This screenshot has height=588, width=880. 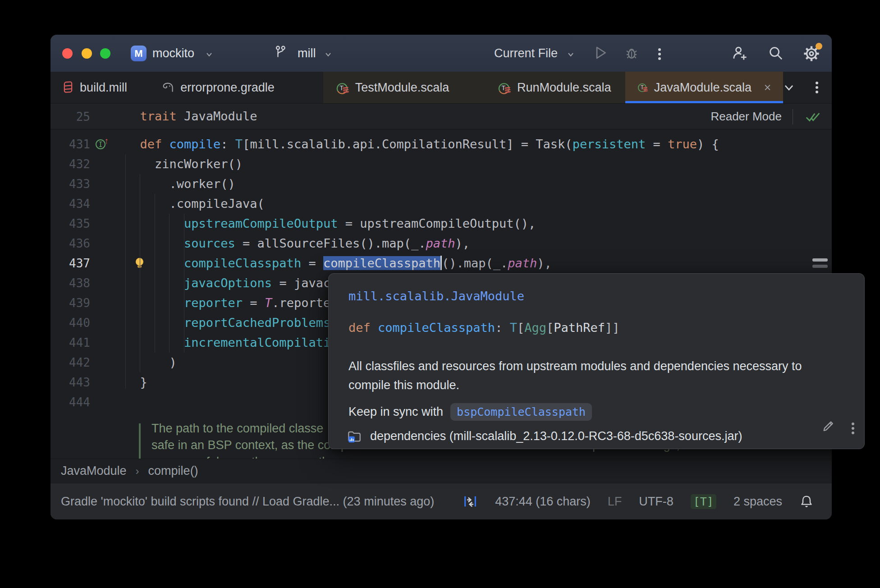 What do you see at coordinates (70, 323) in the screenshot?
I see `line-number: 440` at bounding box center [70, 323].